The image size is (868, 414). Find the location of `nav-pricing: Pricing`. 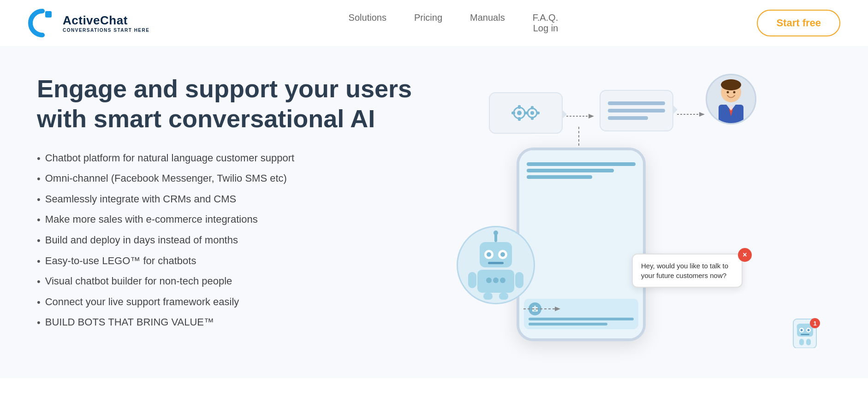

nav-pricing: Pricing is located at coordinates (428, 18).